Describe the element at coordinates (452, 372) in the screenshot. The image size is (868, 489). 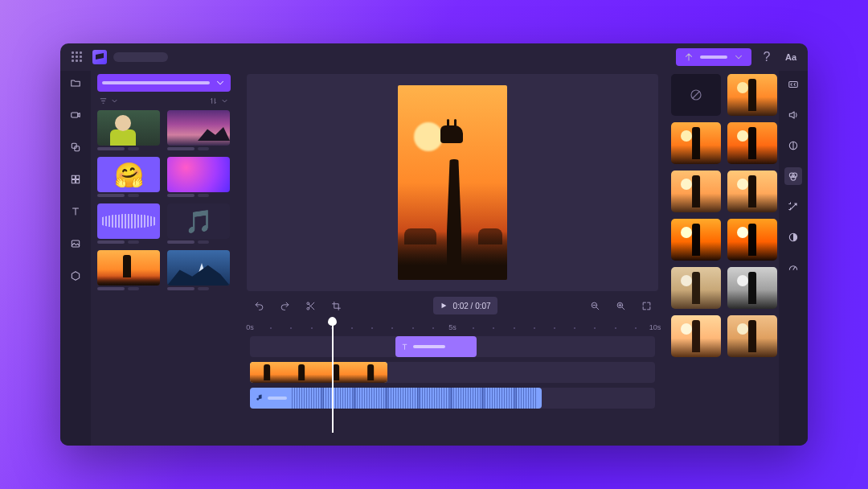
I see `track-video` at that location.